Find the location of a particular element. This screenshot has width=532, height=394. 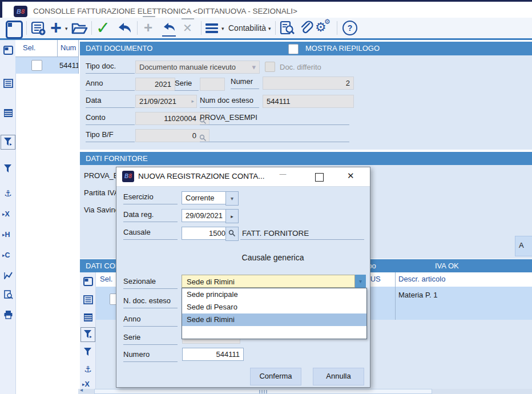

goto-h-icon: ▸H is located at coordinates (6, 235).